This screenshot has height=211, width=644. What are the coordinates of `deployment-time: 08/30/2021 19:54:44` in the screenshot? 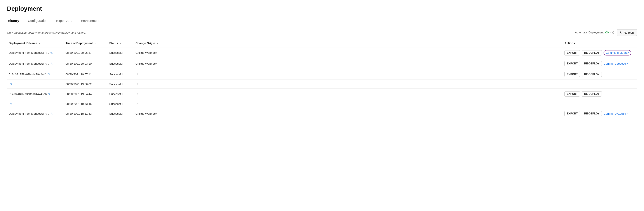 It's located at (86, 94).